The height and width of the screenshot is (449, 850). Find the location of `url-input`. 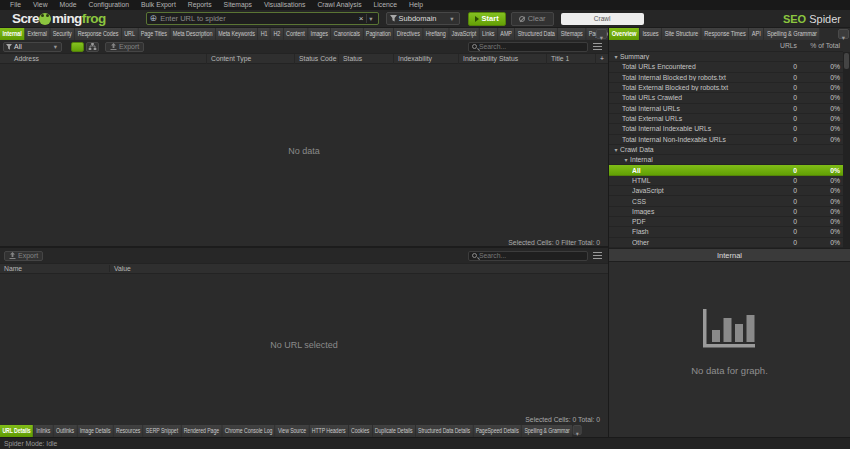

url-input is located at coordinates (258, 18).